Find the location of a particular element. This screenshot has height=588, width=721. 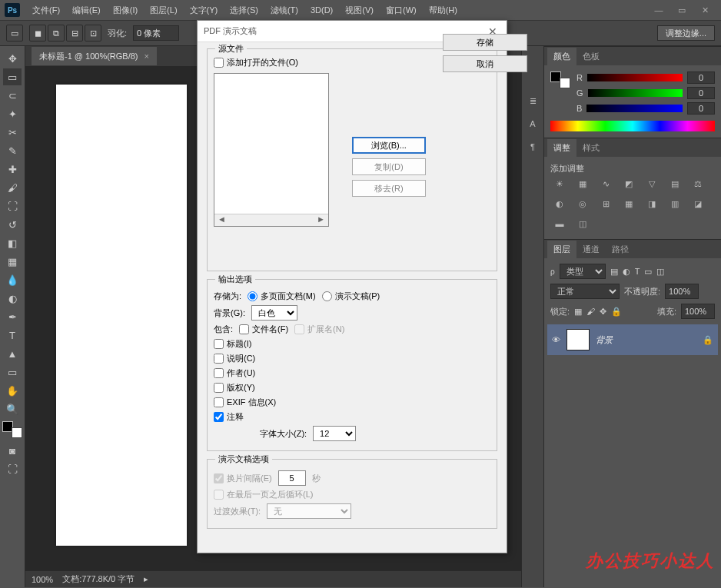

color-swatches is located at coordinates (12, 430).